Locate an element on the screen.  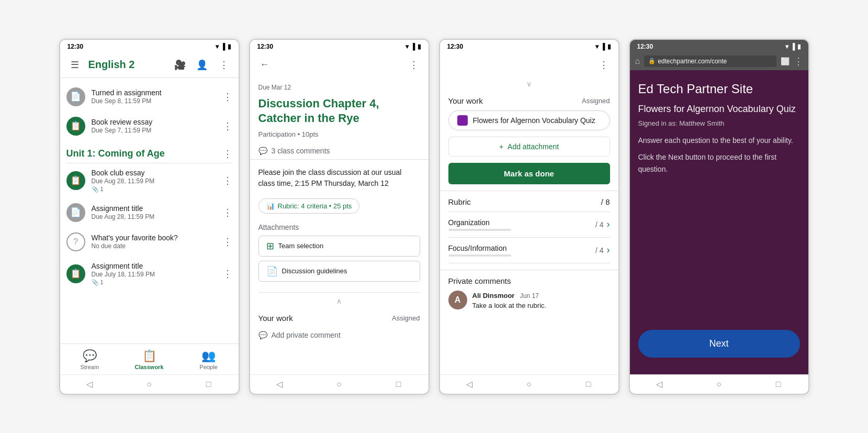
browser-more-icon: ⋮ is located at coordinates (798, 61).